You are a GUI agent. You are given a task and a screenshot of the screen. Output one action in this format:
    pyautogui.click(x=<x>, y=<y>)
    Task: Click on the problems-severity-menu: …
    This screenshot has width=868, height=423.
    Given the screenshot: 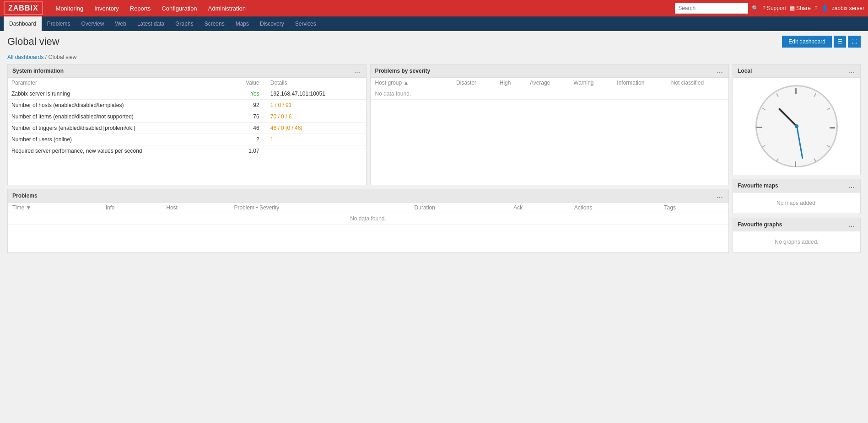 What is the action you would take?
    pyautogui.click(x=720, y=71)
    